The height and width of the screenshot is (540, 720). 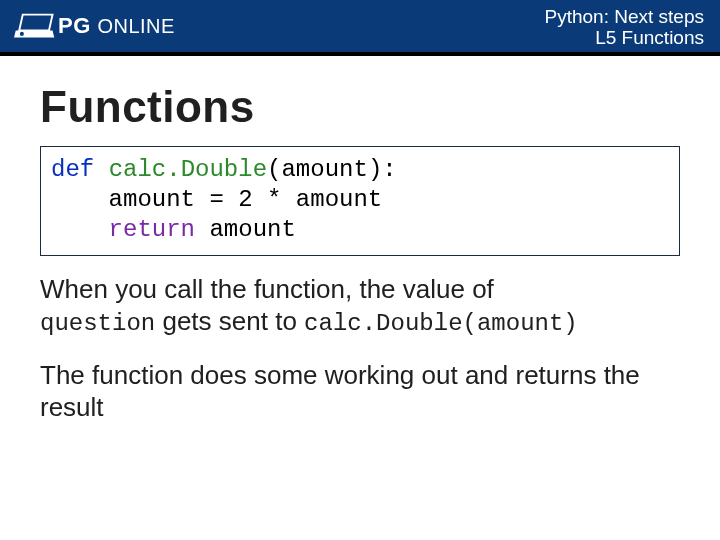 What do you see at coordinates (101, 170) in the screenshot?
I see `code-space` at bounding box center [101, 170].